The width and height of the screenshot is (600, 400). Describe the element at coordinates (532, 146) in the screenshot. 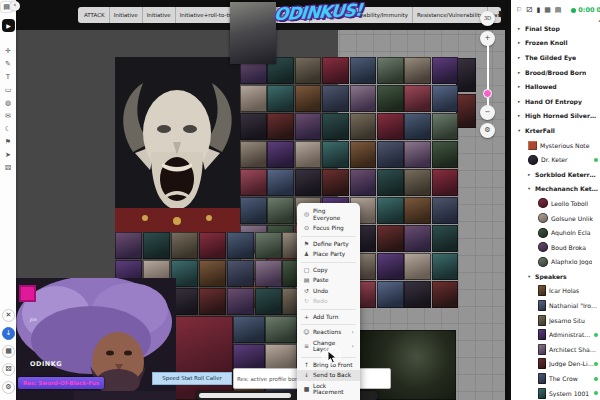

I see `note-icon` at that location.